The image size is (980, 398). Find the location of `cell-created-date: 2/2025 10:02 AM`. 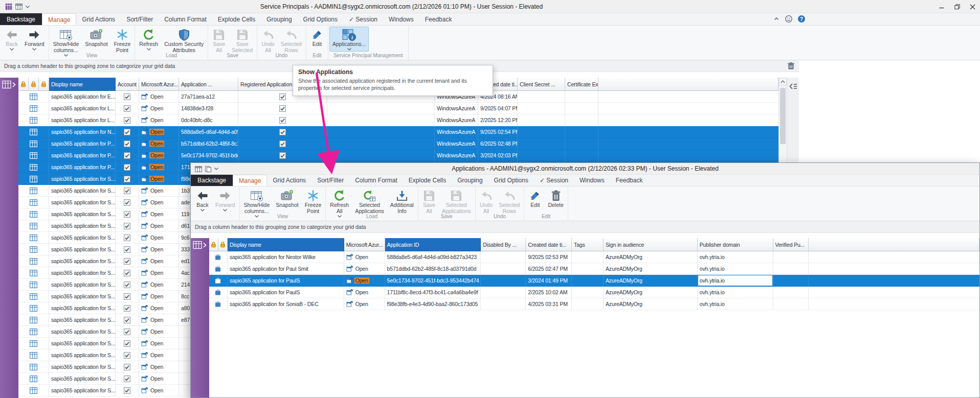

cell-created-date: 2/2025 10:02 AM is located at coordinates (549, 292).